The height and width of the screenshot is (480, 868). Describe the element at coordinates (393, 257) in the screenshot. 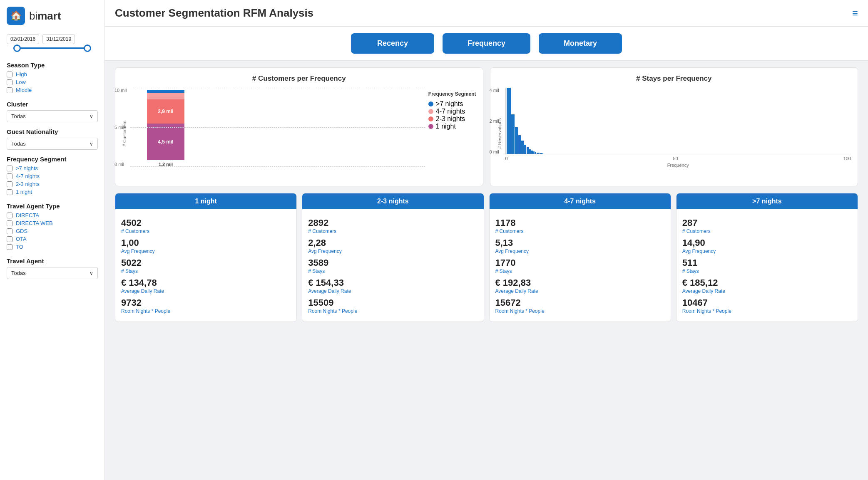

I see `segment-card-2-3nights: 2-3 nights 2892 # Customers 2,28 Avg Fre…` at that location.